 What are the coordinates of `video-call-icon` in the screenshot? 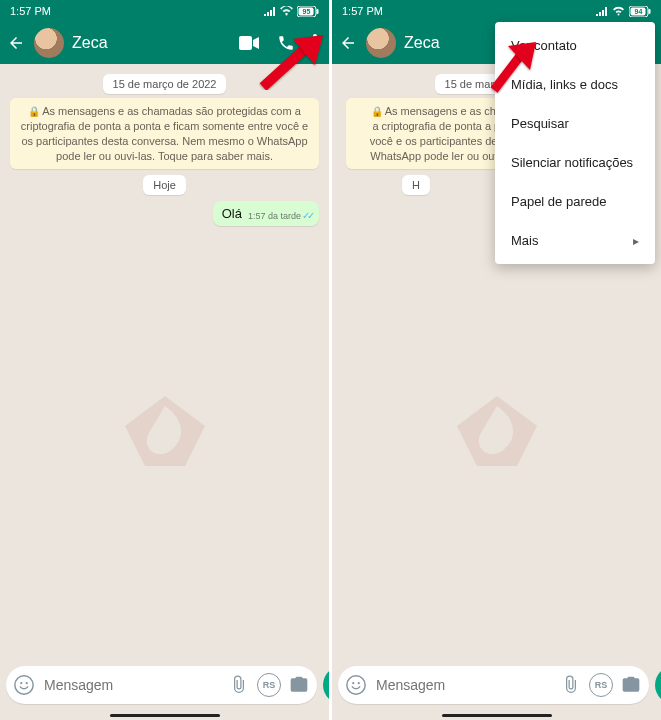 It's located at (249, 43).